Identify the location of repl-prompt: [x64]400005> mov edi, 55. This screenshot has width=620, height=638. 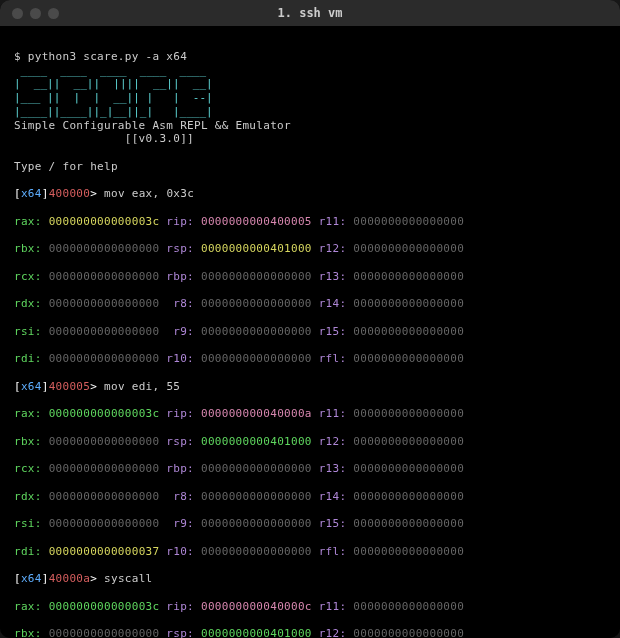
(310, 387).